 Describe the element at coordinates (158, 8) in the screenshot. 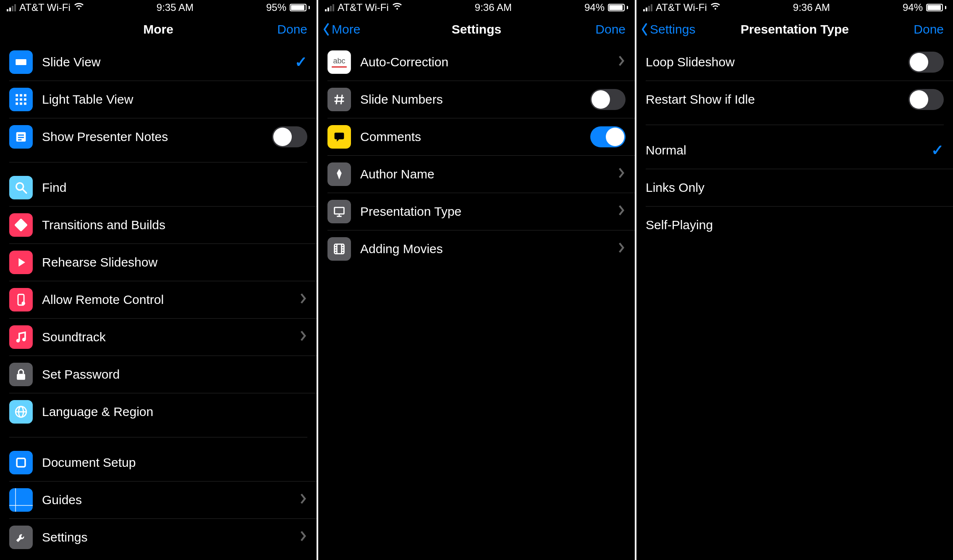

I see `status-bar: AT&T Wi-Fi 9:35 AM 95%` at that location.